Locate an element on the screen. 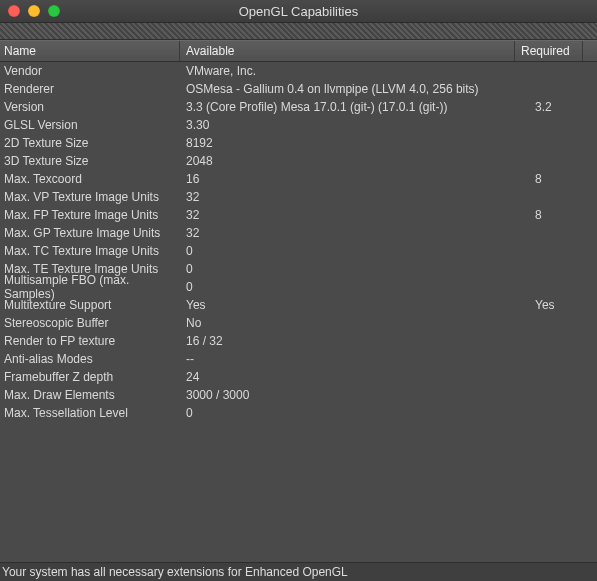  table-row: GLSL Version3.30 is located at coordinates (298, 125).